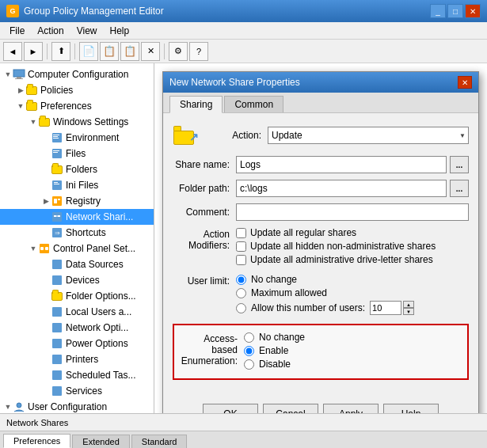 Image resolution: width=487 pixels, height=448 pixels. Describe the element at coordinates (160, 442) in the screenshot. I see `bottom-tab-standard: Standard` at that location.